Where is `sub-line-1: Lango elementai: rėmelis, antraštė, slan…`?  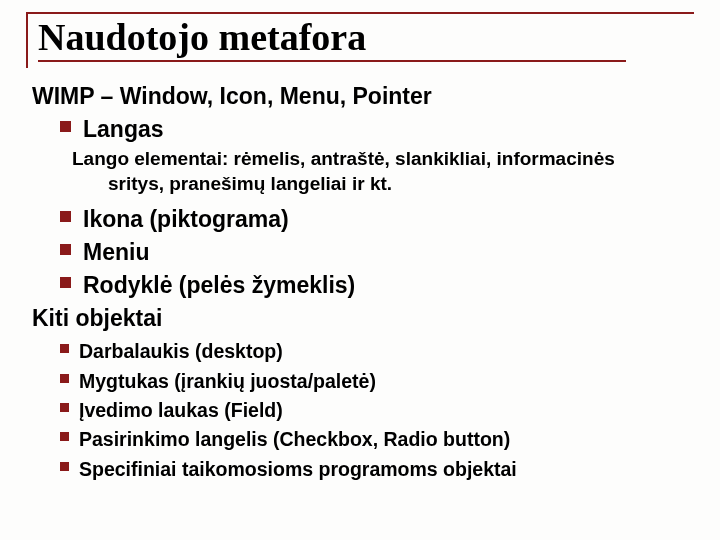
sub-line-1: Lango elementai: rėmelis, antraštė, slan… is located at coordinates (344, 158).